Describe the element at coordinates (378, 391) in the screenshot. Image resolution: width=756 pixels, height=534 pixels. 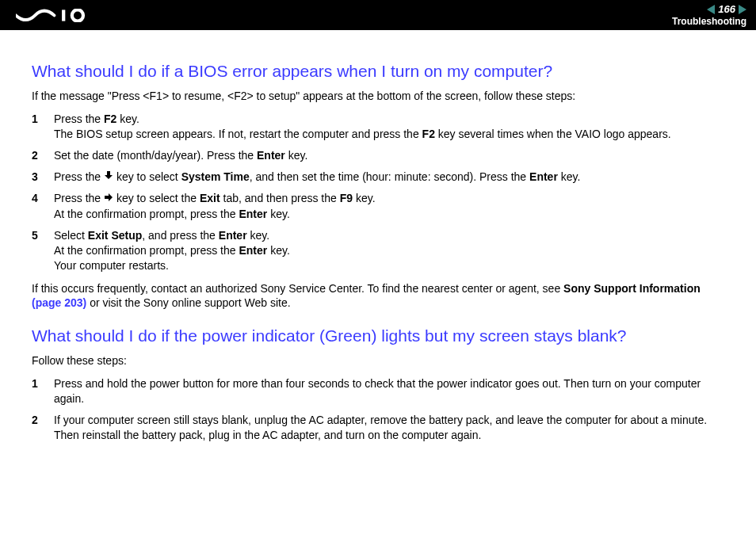
I see `step-1: Press and hold the power button for more…` at that location.